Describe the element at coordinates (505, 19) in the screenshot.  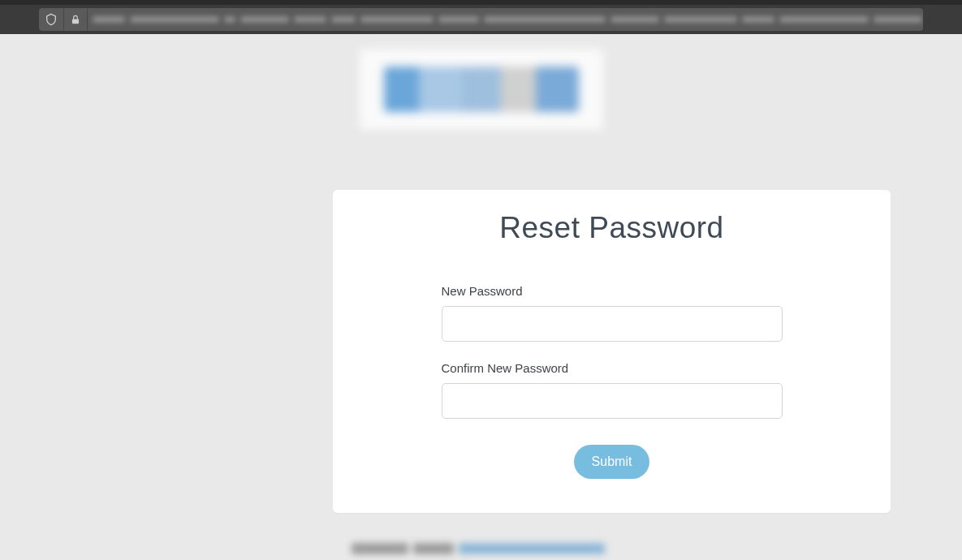
I see `address-url` at that location.